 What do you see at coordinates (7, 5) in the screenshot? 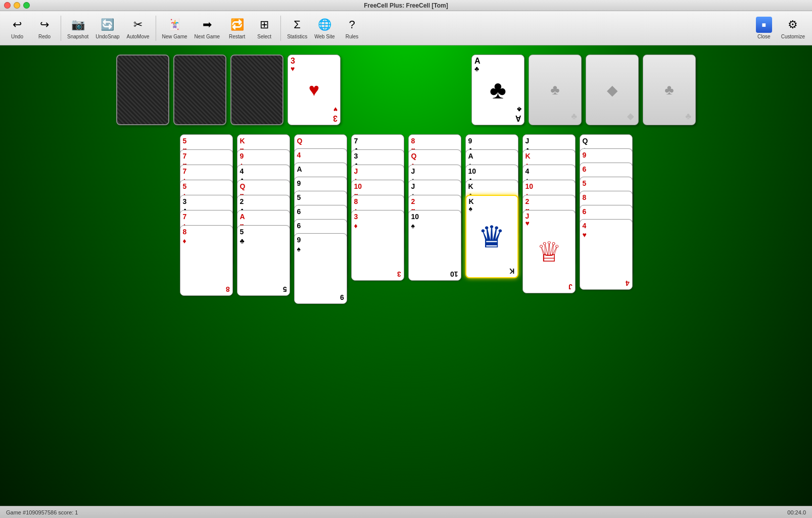
I see `close-window-button` at bounding box center [7, 5].